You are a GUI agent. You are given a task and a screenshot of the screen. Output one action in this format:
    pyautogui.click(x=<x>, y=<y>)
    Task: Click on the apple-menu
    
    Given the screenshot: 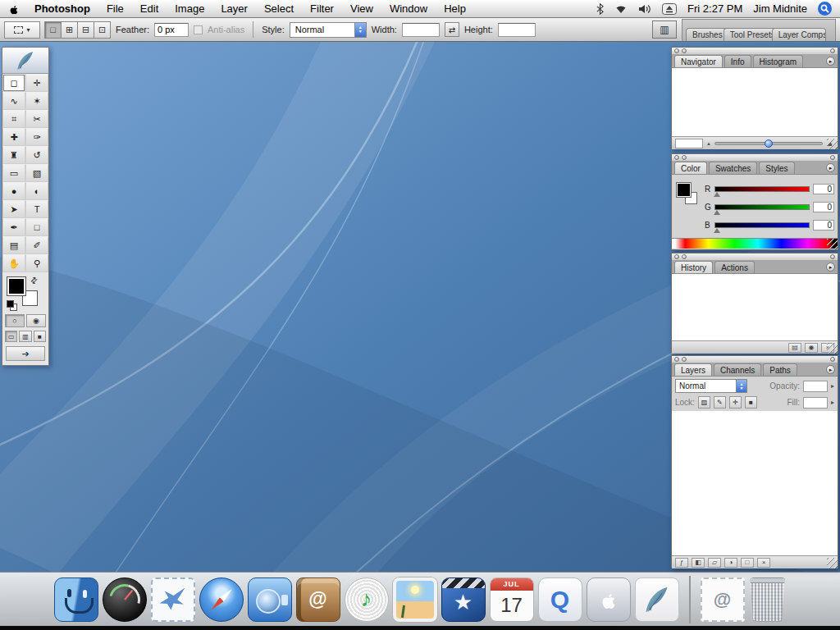 What is the action you would take?
    pyautogui.click(x=16, y=9)
    